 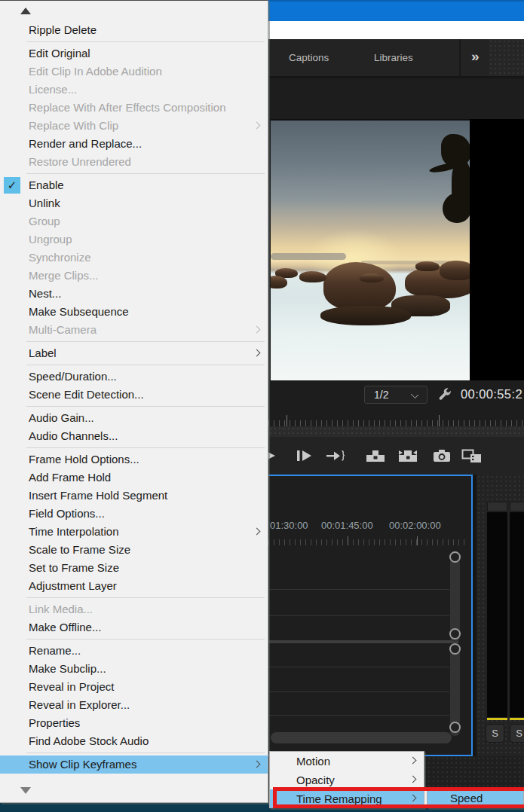 I want to click on scroll-up-icon, so click(x=26, y=11).